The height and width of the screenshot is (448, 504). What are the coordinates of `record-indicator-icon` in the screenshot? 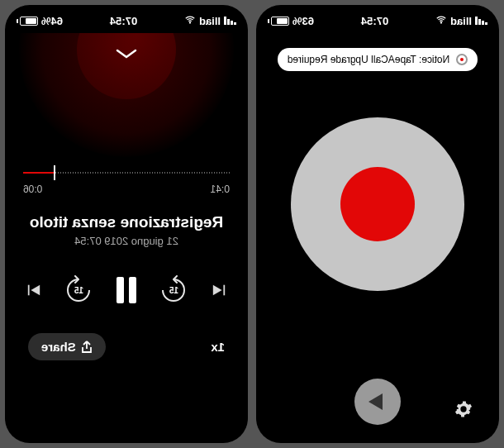 It's located at (378, 204).